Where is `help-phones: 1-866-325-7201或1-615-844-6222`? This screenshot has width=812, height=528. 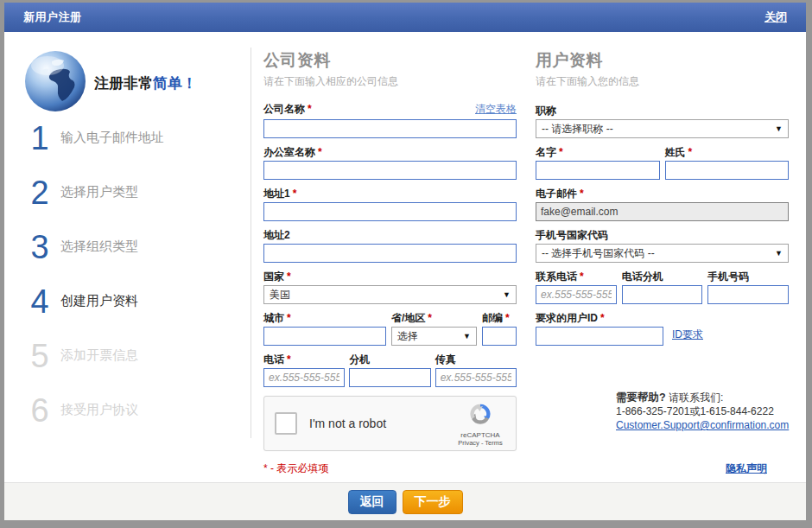
help-phones: 1-866-325-7201或1-615-844-6222 is located at coordinates (702, 411).